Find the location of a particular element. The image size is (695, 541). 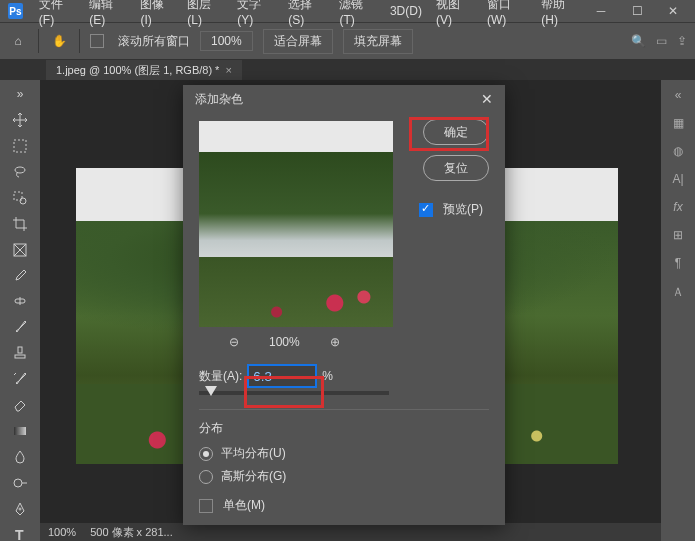

tab-close-icon: × is located at coordinates (228, 70).